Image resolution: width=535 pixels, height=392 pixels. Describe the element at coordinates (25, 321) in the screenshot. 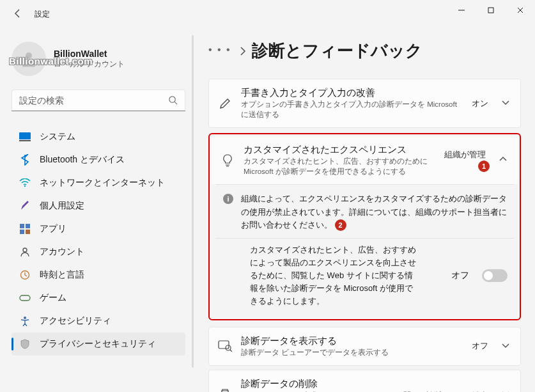

I see `accessibility-icon` at that location.